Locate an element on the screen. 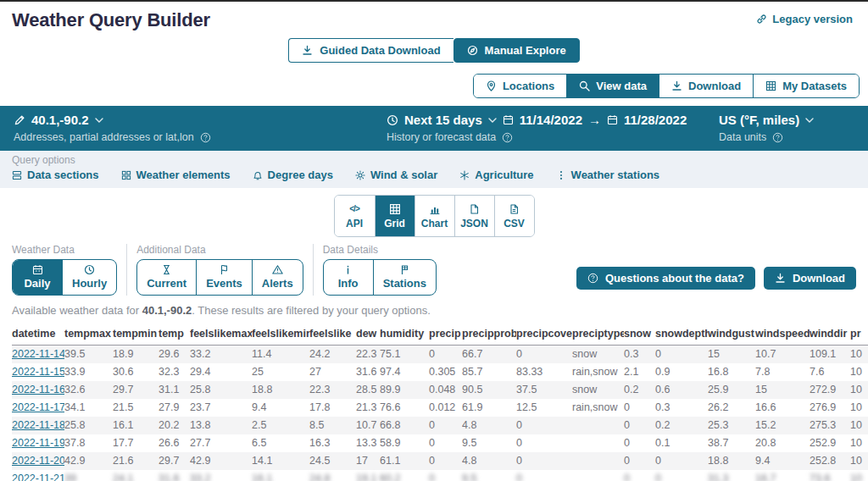  data-cell: 30.6 is located at coordinates (136, 373).